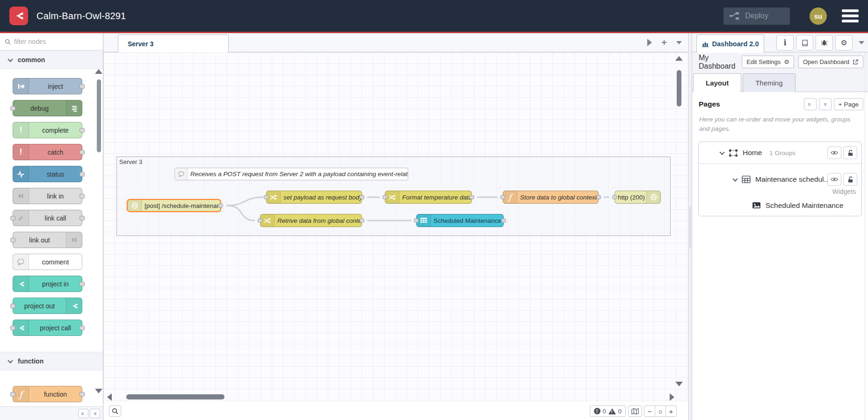 The image size is (868, 420). Describe the element at coordinates (48, 108) in the screenshot. I see `palette-node-debug: debug` at that location.